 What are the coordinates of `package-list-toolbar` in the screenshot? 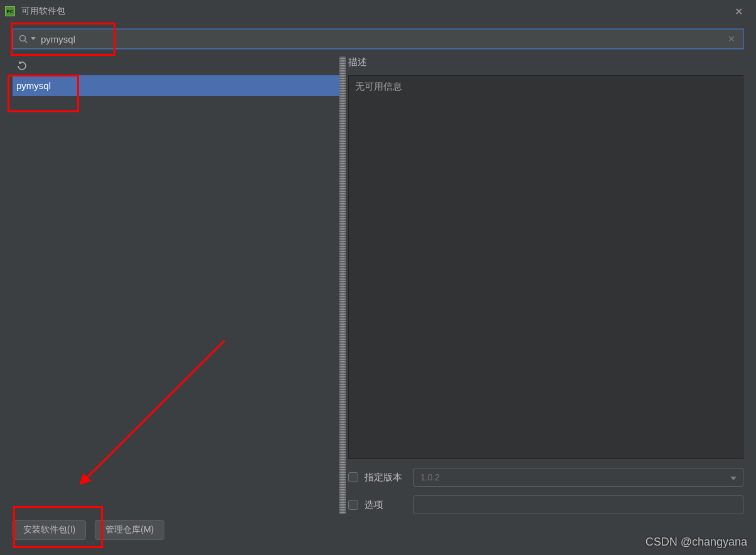 It's located at (176, 66).